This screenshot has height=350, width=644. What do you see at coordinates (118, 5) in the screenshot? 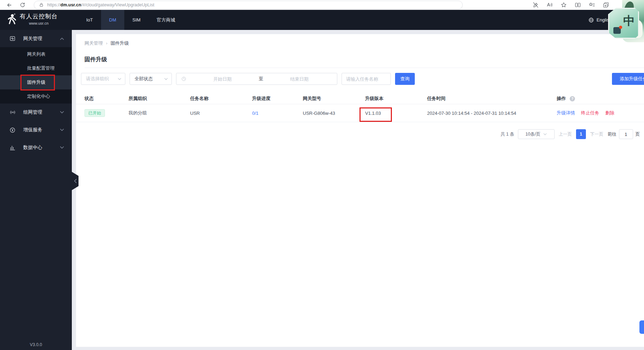
I see `url-path: /#/cloud/gateway/ViewUpgradeUpList` at bounding box center [118, 5].